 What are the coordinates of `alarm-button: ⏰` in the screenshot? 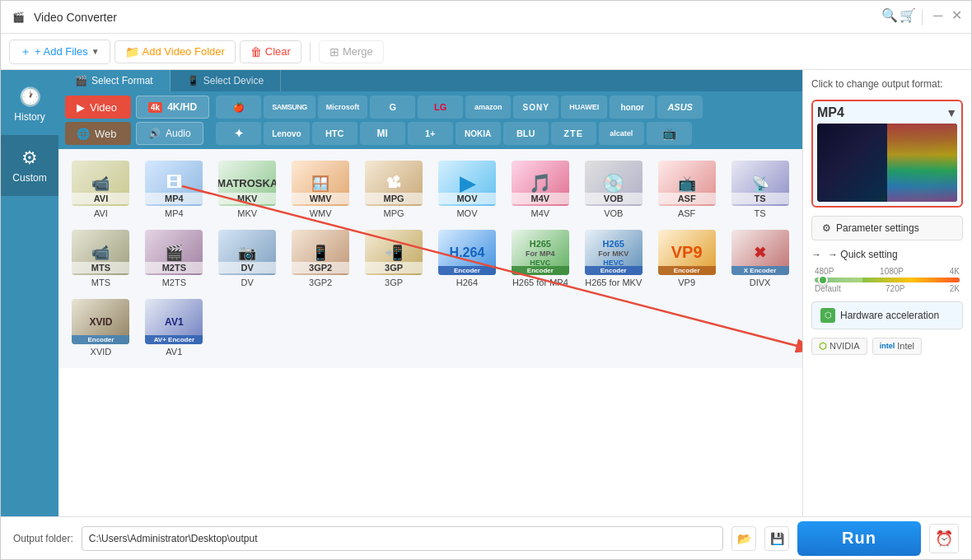 It's located at (944, 539).